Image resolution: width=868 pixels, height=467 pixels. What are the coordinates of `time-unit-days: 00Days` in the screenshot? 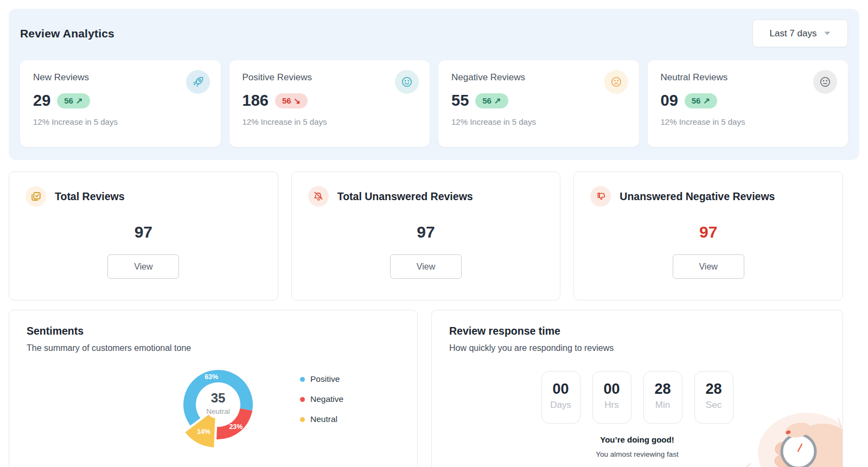 It's located at (561, 397).